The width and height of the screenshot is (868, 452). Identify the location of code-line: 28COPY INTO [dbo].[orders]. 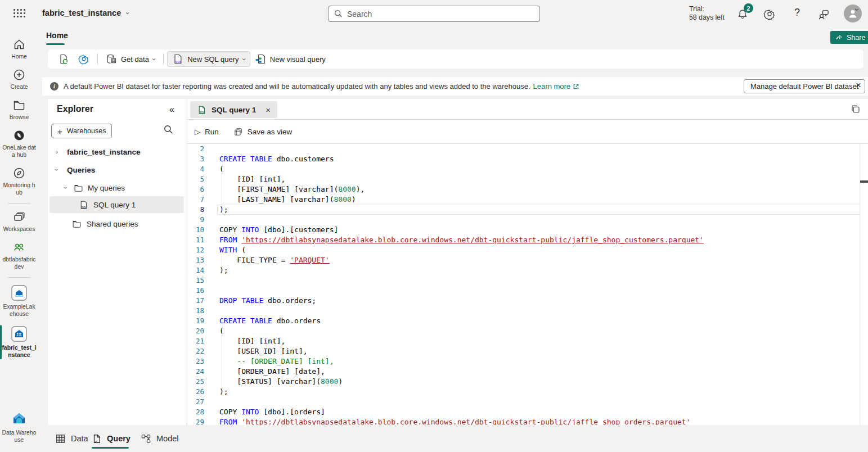
(524, 412).